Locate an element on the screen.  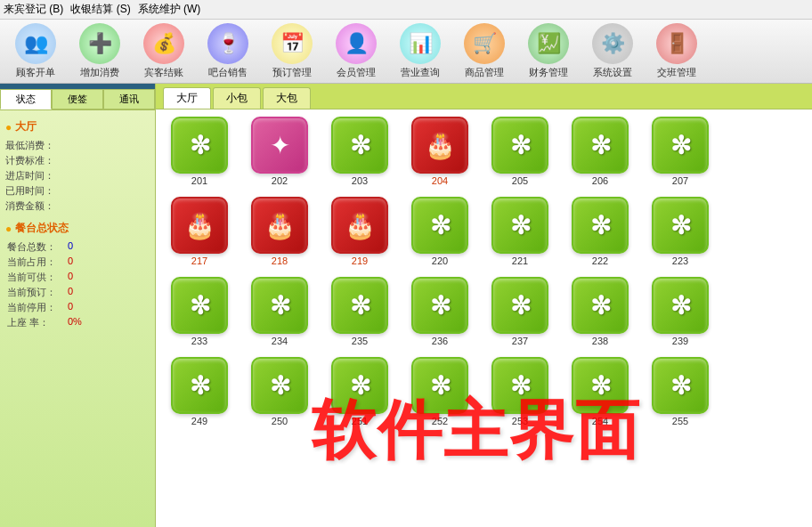
table-cell-217: 🎂217 is located at coordinates (199, 231).